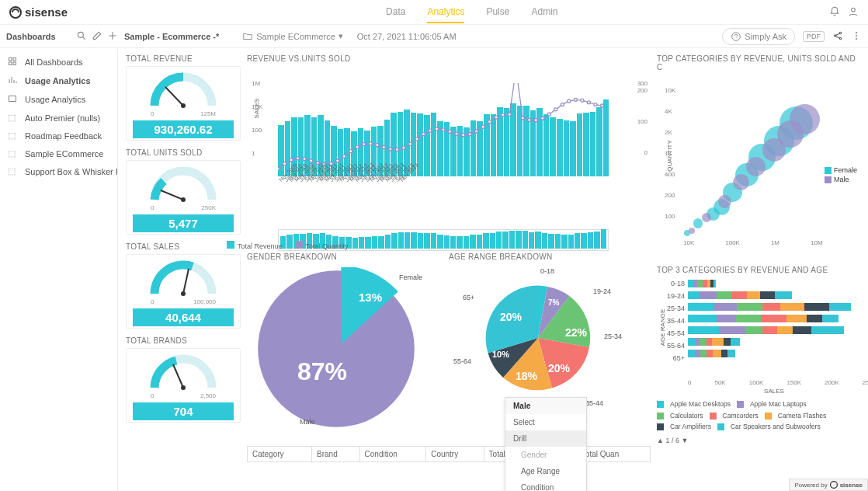  I want to click on col-condition: Condition, so click(393, 454).